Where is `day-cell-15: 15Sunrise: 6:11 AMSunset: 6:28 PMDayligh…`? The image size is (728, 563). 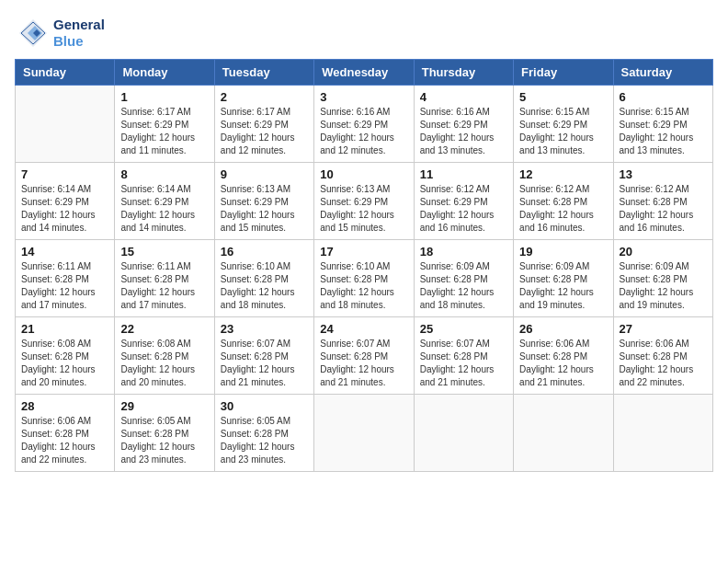 day-cell-15: 15Sunrise: 6:11 AMSunset: 6:28 PMDayligh… is located at coordinates (165, 279).